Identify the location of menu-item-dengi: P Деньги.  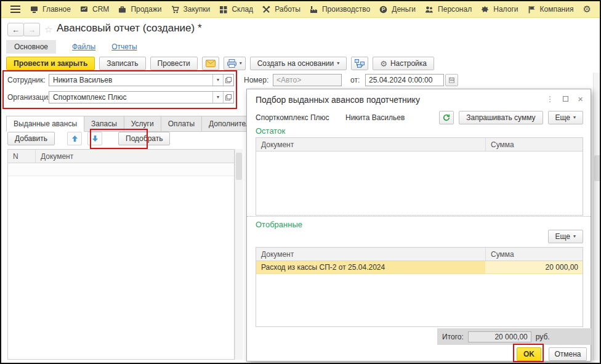
(398, 9).